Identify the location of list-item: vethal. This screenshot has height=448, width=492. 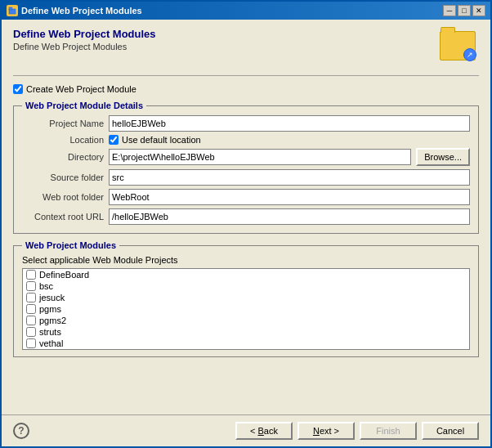
(246, 343).